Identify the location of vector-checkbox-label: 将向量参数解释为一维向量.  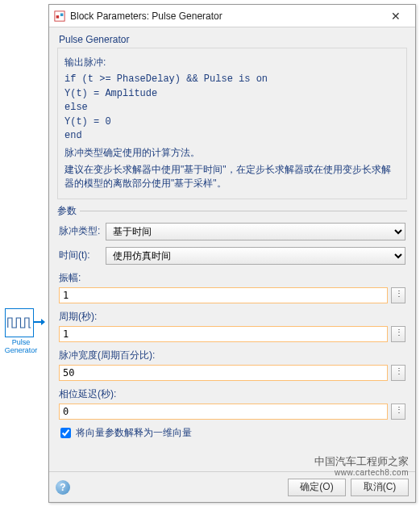
(134, 433).